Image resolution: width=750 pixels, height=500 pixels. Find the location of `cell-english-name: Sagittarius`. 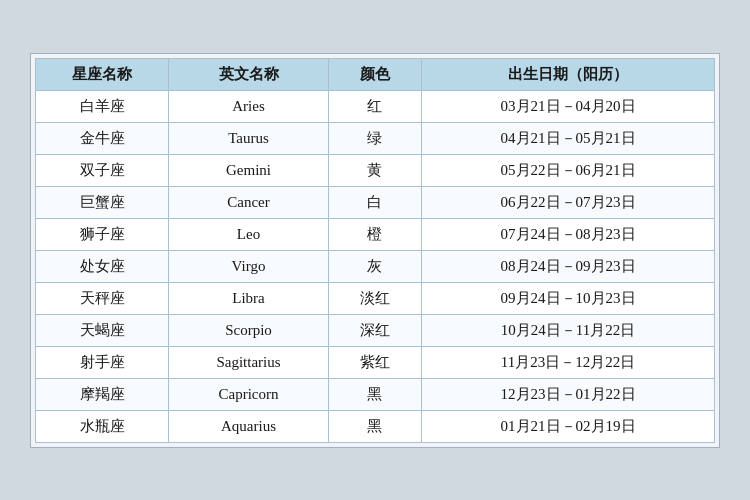

cell-english-name: Sagittarius is located at coordinates (249, 362).